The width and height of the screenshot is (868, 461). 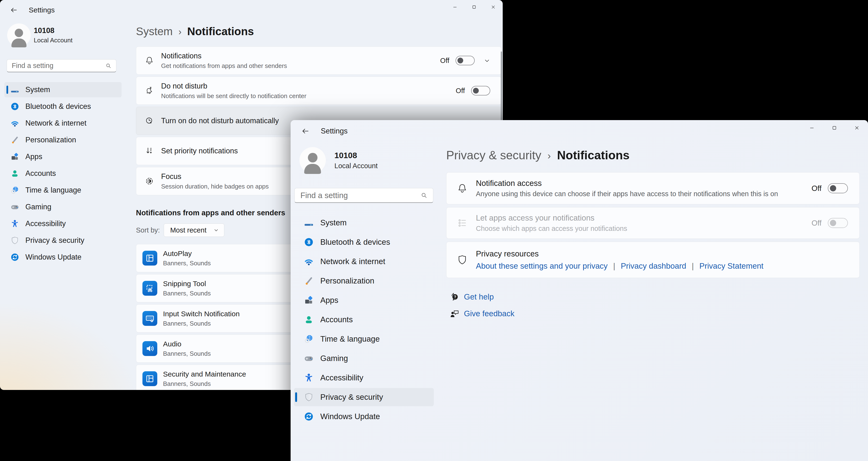 What do you see at coordinates (350, 416) in the screenshot?
I see `sidebar-item-label: Windows Update` at bounding box center [350, 416].